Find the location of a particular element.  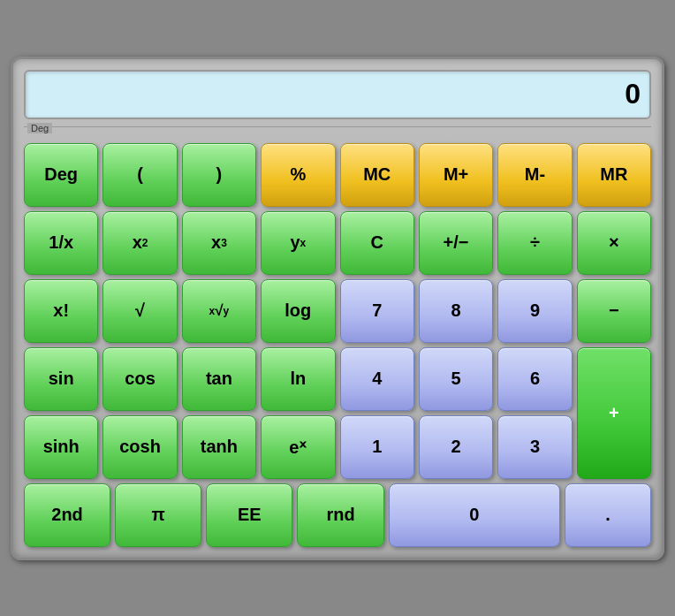

zero-button: 0 is located at coordinates (474, 515).